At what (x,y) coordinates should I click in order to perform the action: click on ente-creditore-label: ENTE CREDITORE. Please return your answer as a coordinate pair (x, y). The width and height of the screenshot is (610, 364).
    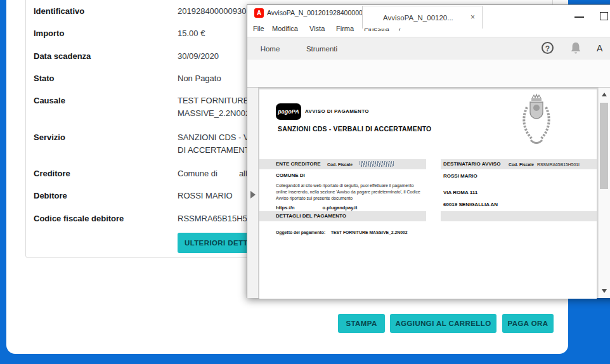
    Looking at the image, I should click on (298, 164).